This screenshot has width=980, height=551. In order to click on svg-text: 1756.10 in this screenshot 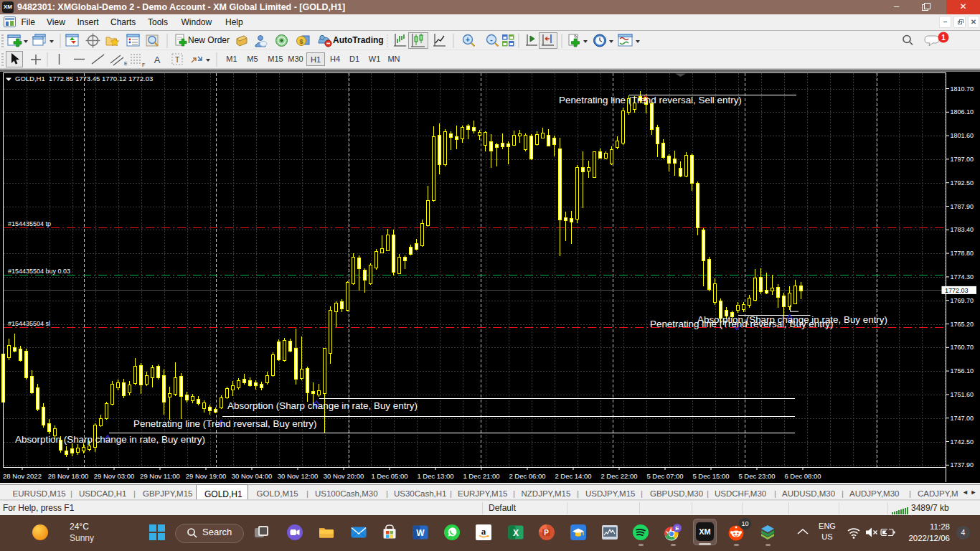, I will do `click(963, 371)`.